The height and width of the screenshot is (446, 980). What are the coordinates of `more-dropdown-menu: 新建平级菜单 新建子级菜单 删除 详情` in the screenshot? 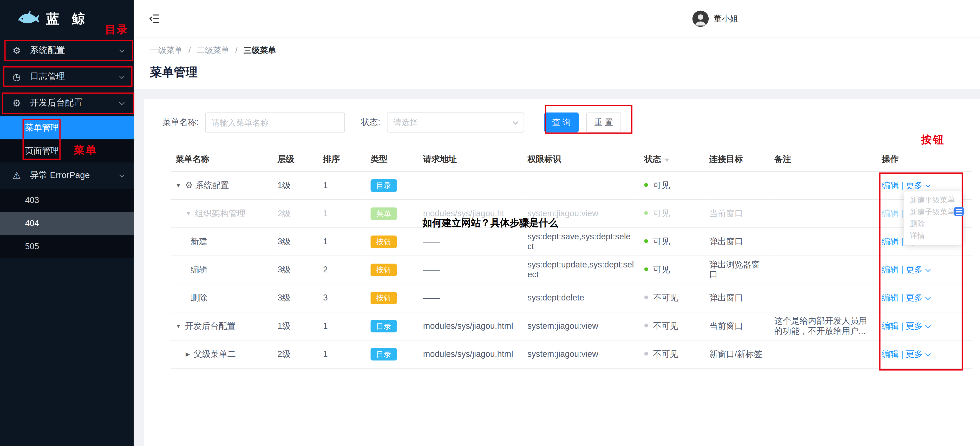 It's located at (933, 218).